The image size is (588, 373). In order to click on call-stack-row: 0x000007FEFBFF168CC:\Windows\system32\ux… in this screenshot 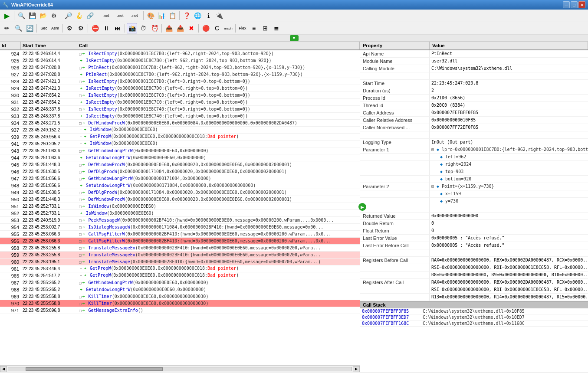, I will do `click(474, 324)`.